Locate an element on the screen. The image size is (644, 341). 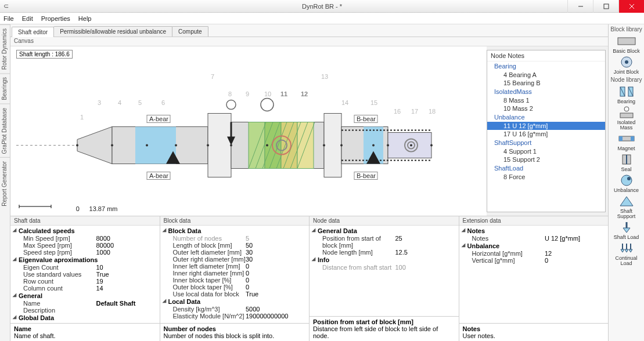
prop-group: Calculated speeds is located at coordinates (85, 231).